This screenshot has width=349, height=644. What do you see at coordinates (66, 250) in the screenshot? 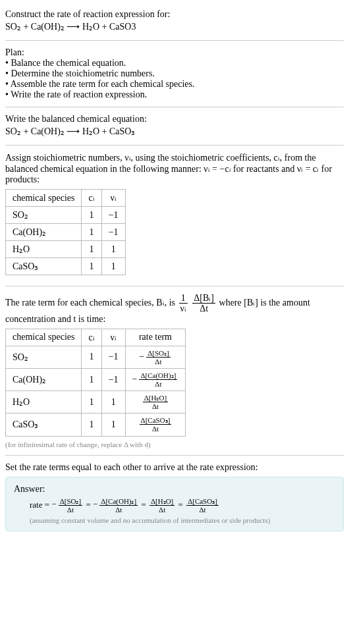
I see `table-row: H₂O 1 1` at bounding box center [66, 250].